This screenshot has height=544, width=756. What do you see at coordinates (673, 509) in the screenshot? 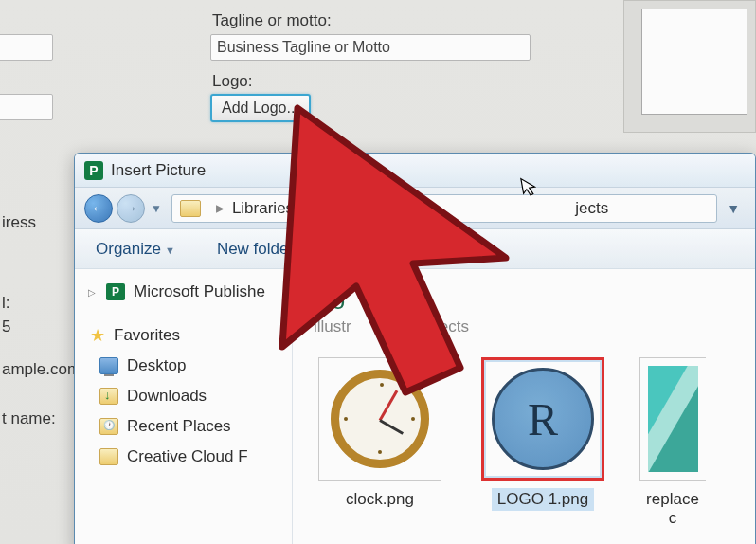
I see `file-name: replace c` at bounding box center [673, 509].